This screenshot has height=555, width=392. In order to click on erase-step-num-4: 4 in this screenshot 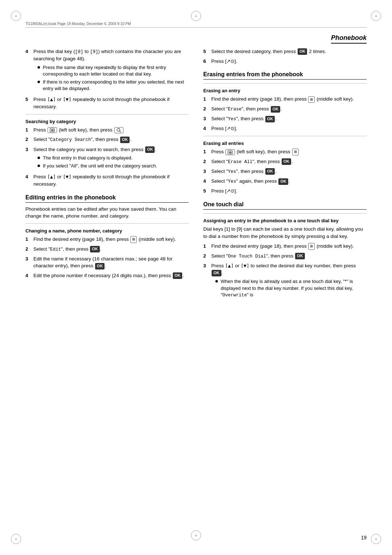, I will do `click(206, 129)`.